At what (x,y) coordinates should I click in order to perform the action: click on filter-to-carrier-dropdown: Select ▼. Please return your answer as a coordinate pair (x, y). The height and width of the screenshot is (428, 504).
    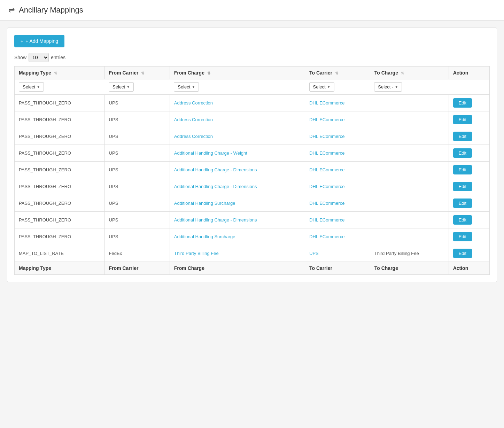
    Looking at the image, I should click on (322, 87).